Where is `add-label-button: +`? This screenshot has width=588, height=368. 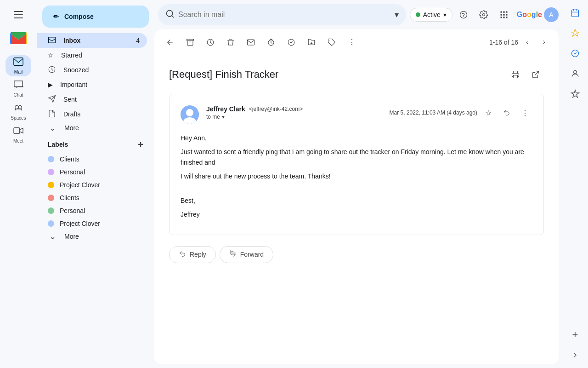
add-label-button: + is located at coordinates (141, 144).